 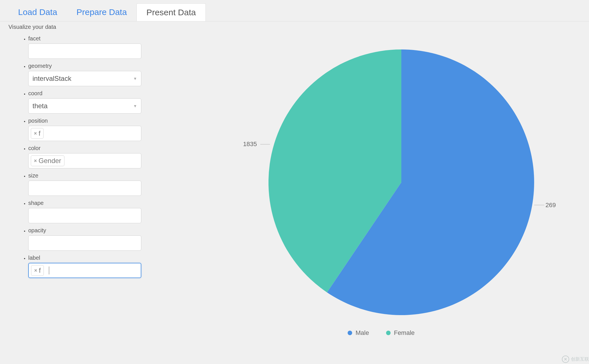 I want to click on label-size: size, so click(x=95, y=176).